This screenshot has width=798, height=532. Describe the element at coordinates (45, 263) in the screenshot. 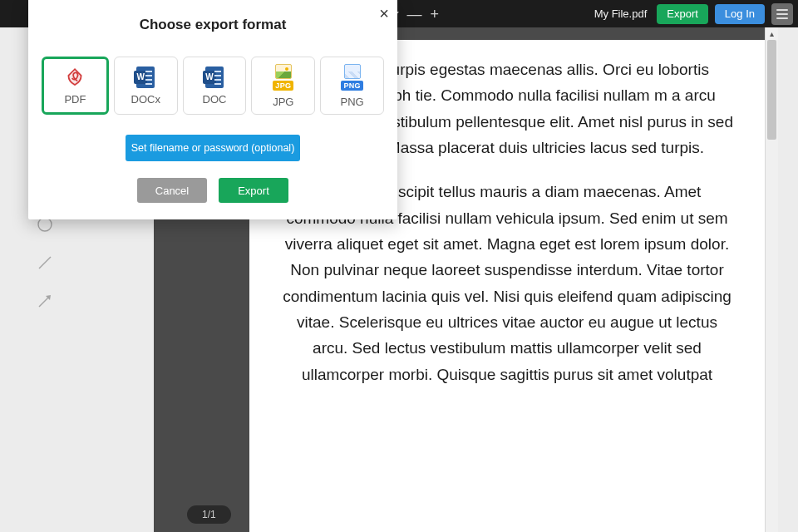

I see `side-toolbar` at that location.